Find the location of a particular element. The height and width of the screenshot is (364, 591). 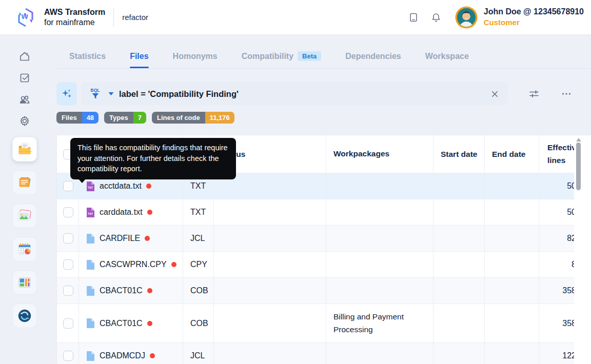

file-name: CARDFILE is located at coordinates (120, 238).